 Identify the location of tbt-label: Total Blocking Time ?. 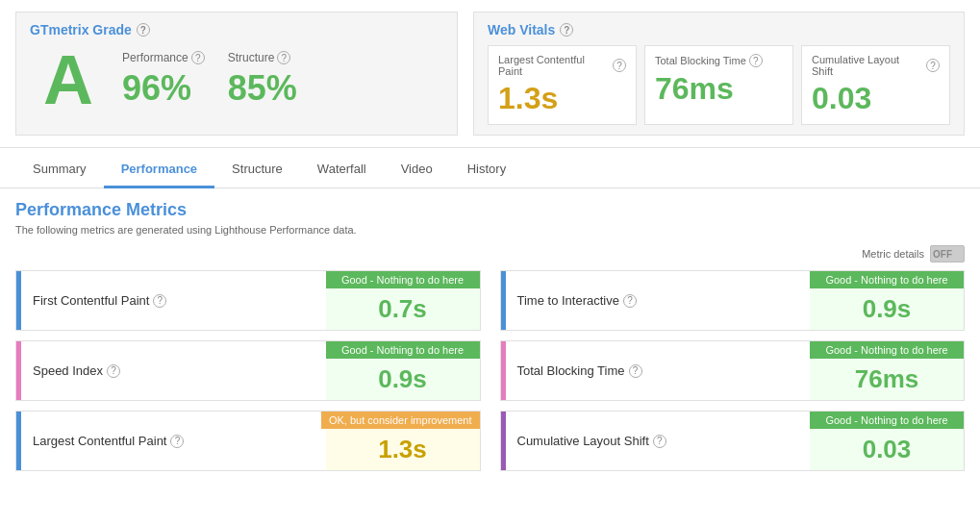
(719, 61).